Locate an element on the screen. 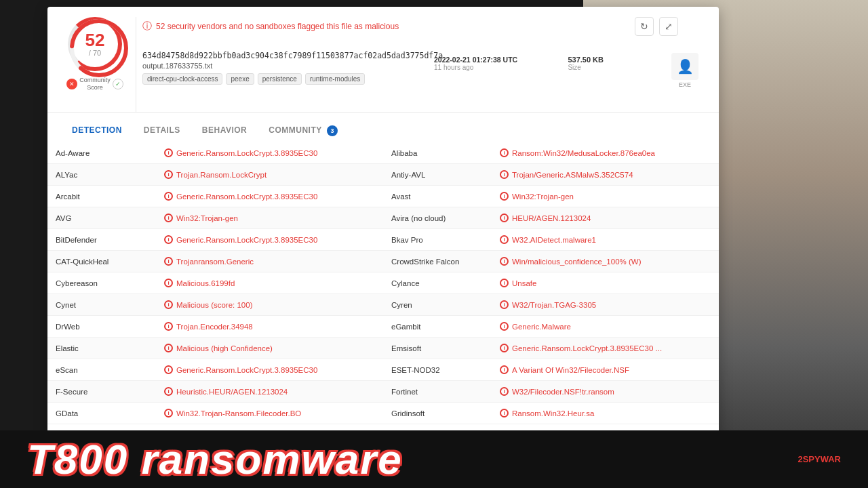 This screenshot has width=868, height=488. horizontal-divider is located at coordinates (383, 113).